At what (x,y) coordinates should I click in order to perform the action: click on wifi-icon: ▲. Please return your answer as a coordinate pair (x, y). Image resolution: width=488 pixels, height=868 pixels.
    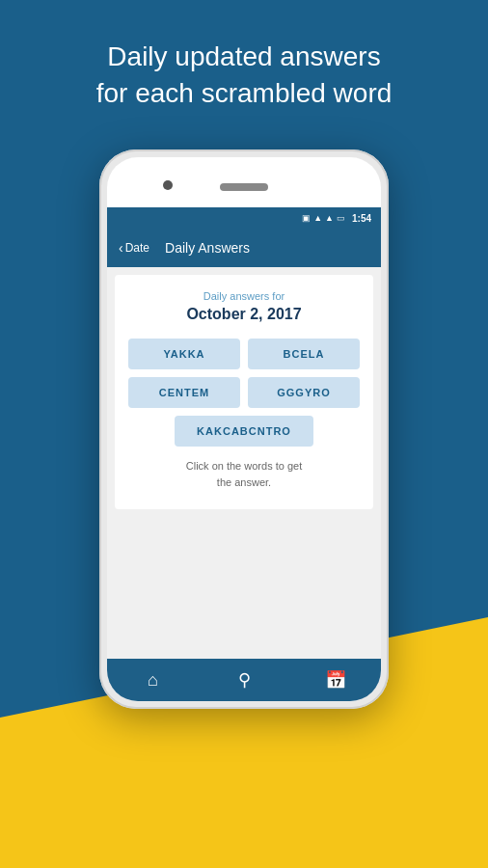
    Looking at the image, I should click on (318, 218).